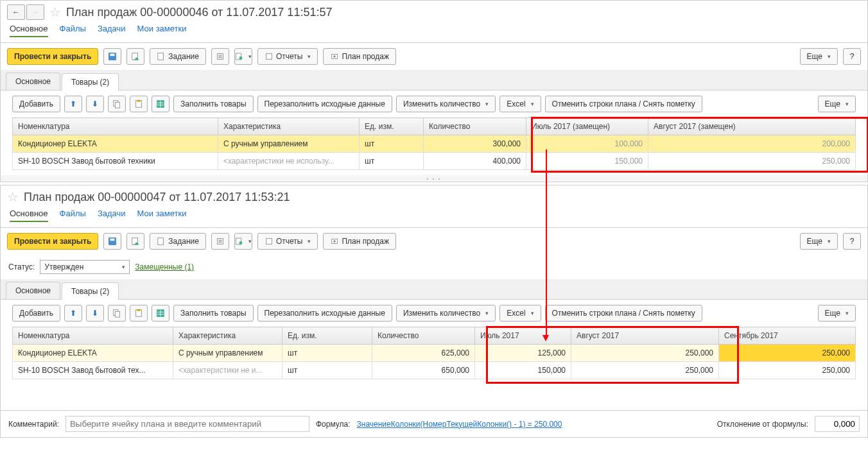 This screenshot has width=868, height=455. Describe the element at coordinates (187, 424) in the screenshot. I see `comment-input` at that location.